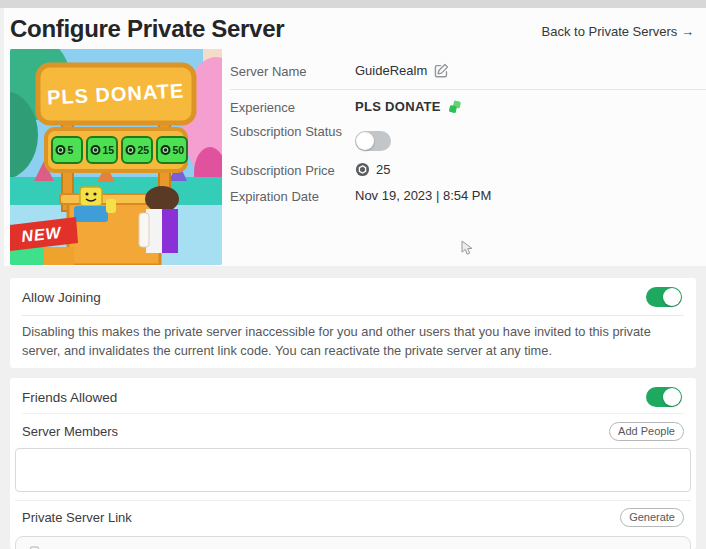 The width and height of the screenshot is (706, 549). I want to click on friends-allowed-label: Friends Allowed, so click(70, 398).